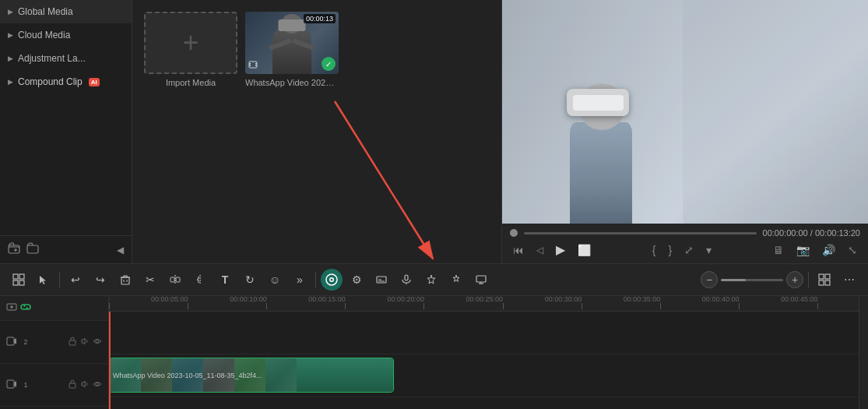 The image size is (868, 409). Describe the element at coordinates (484, 304) in the screenshot. I see `timeline-ruler: 00:00 00:00:05:00 00:00:10:00 00:00:15:0…` at that location.